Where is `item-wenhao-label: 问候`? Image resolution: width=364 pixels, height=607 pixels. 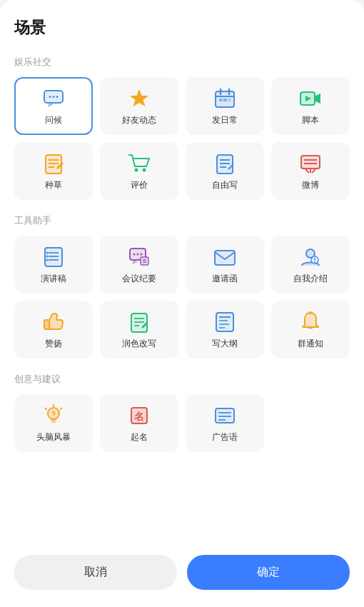
item-wenhao-label: 问候 is located at coordinates (54, 120).